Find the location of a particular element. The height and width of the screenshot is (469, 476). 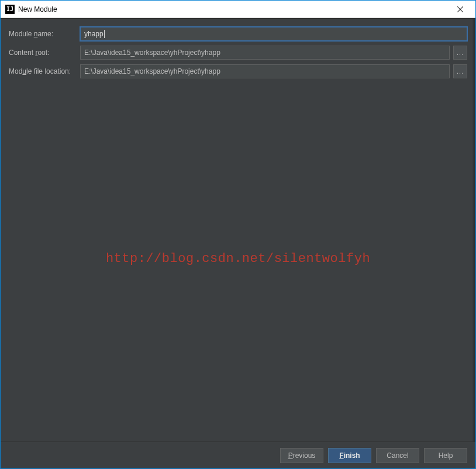

close-icon is located at coordinates (460, 9).